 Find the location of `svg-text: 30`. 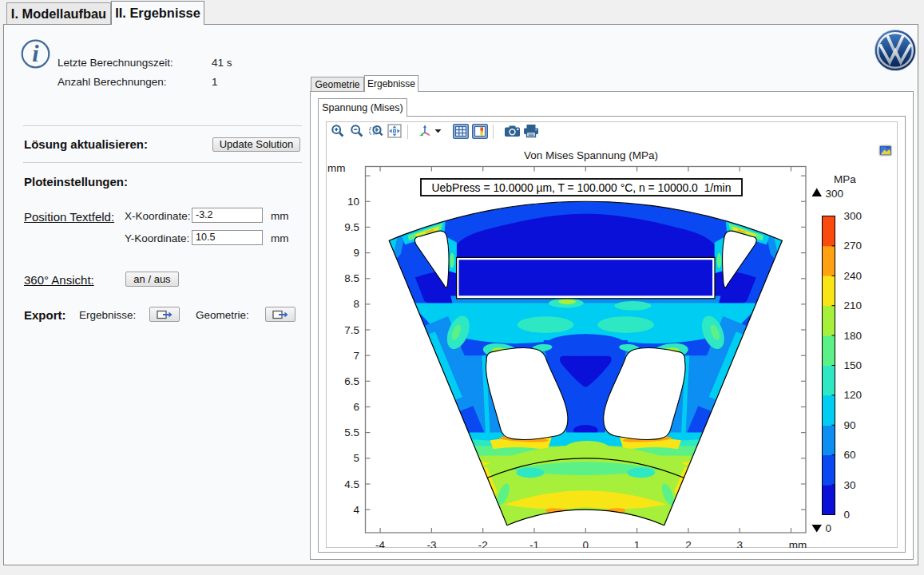

svg-text: 30 is located at coordinates (850, 486).